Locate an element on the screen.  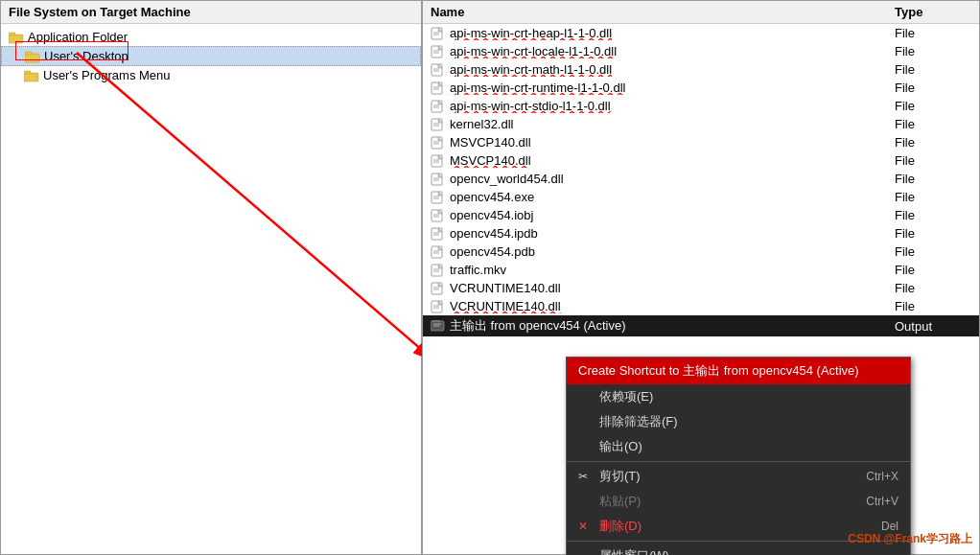
file-name: kernel32.dll is located at coordinates (672, 125).